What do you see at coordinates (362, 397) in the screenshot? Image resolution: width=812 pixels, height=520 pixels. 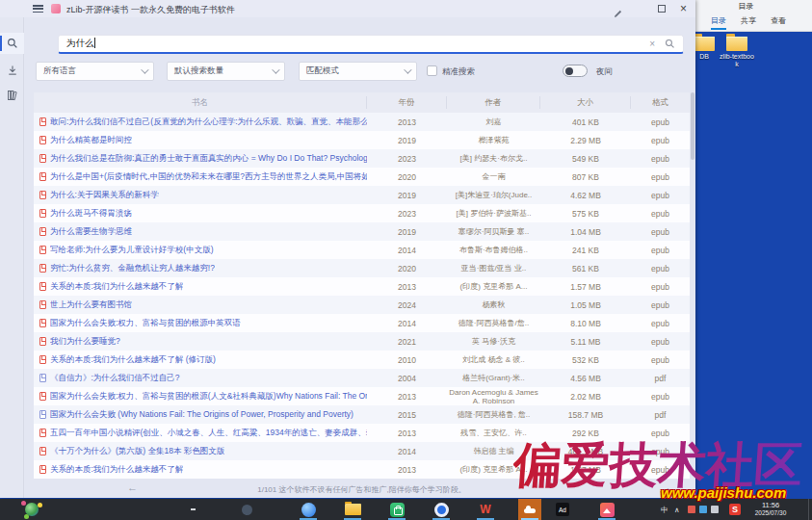 I see `table-row: 国家为什么会失败:权力、富裕与贫困的根源(人文&社科典藏版)Why Nation…` at bounding box center [362, 397].